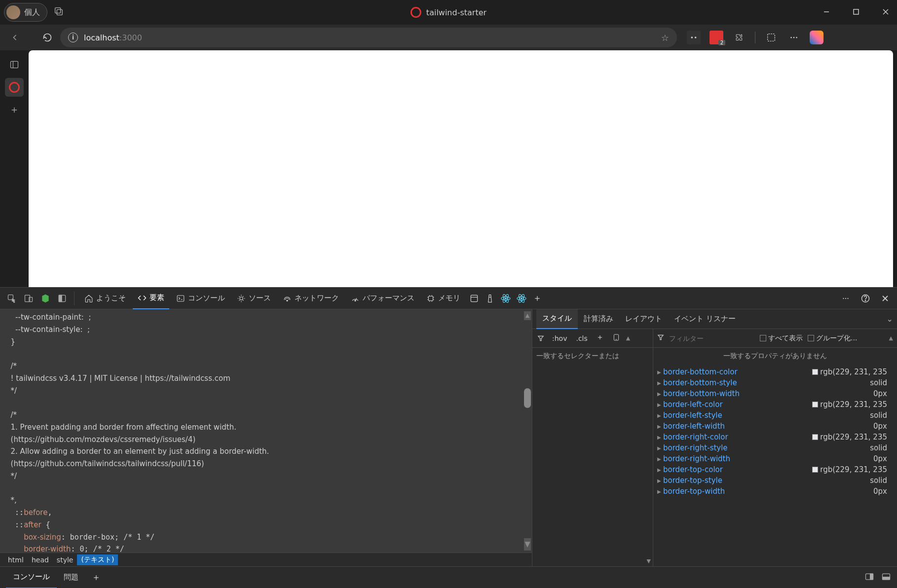 Image resolution: width=897 pixels, height=588 pixels. I want to click on tab-memory: メモリ, so click(443, 298).